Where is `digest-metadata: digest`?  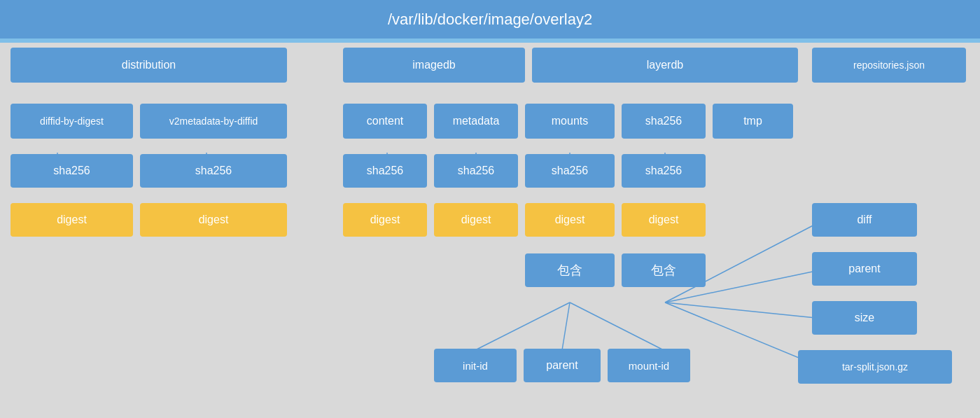
digest-metadata: digest is located at coordinates (476, 220).